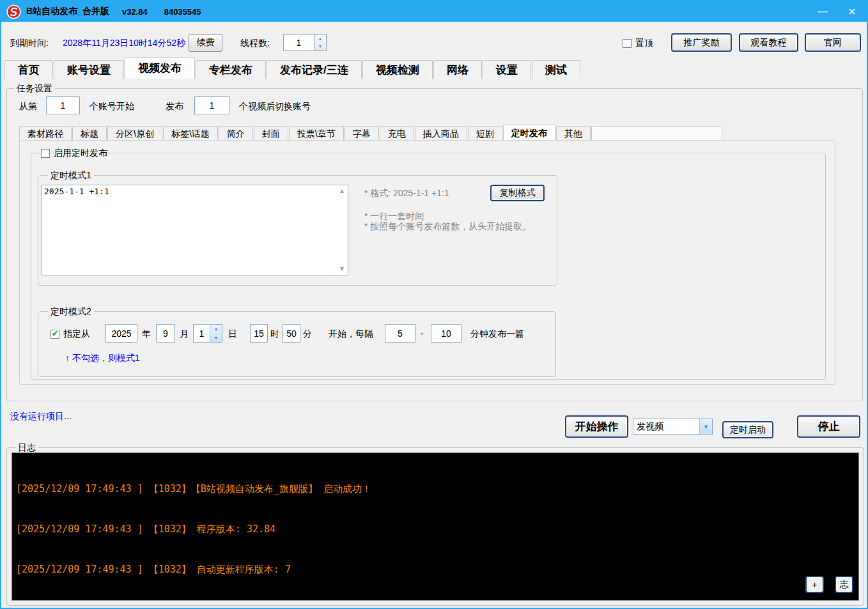 The width and height of the screenshot is (868, 609). What do you see at coordinates (293, 68) in the screenshot?
I see `main-tab-bar: 首页 账号设置 视频发布 专栏发布 发布记录/三连 视频检测 网络 设置 测试` at bounding box center [293, 68].